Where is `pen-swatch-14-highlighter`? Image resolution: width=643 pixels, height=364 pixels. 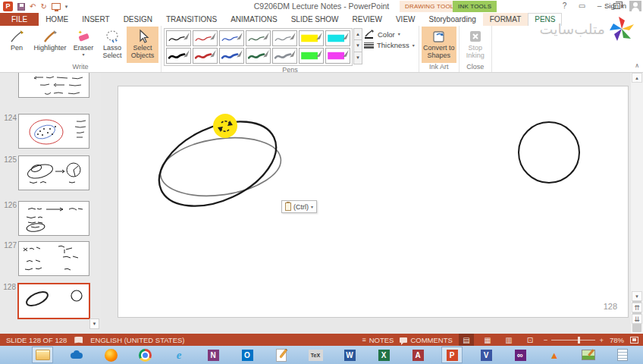
pen-swatch-14-highlighter is located at coordinates (338, 56).